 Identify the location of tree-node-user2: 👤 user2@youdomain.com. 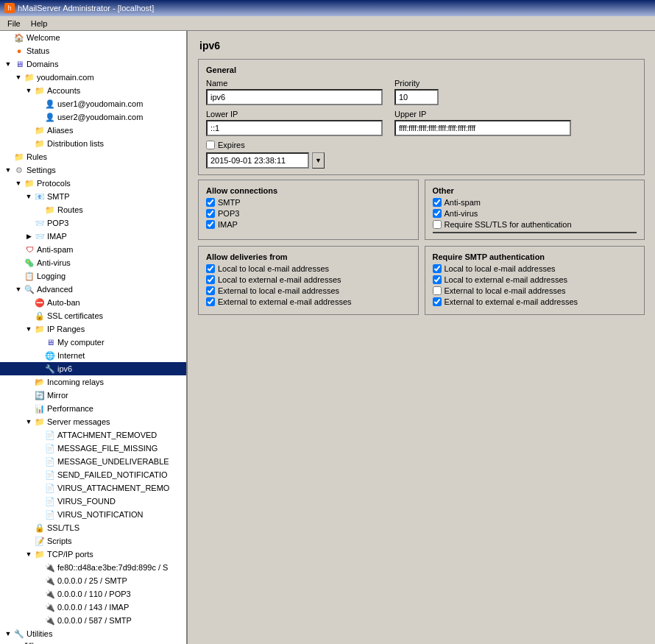
(93, 117).